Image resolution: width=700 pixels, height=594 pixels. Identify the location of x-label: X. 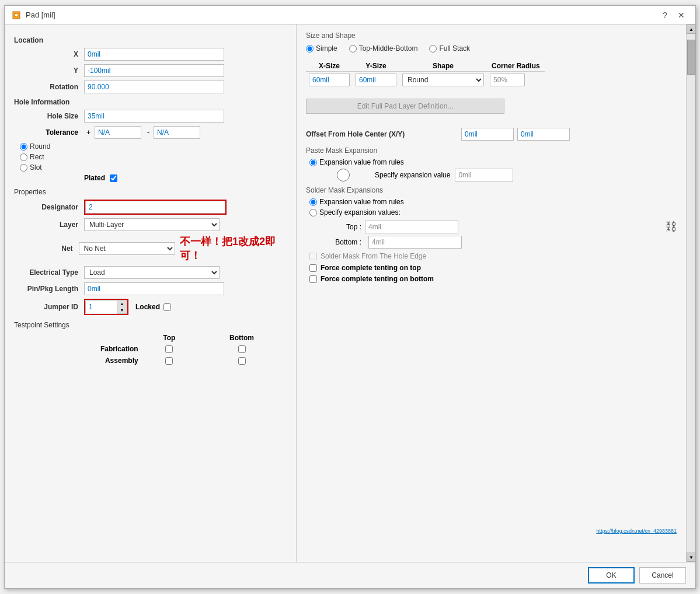
(49, 54).